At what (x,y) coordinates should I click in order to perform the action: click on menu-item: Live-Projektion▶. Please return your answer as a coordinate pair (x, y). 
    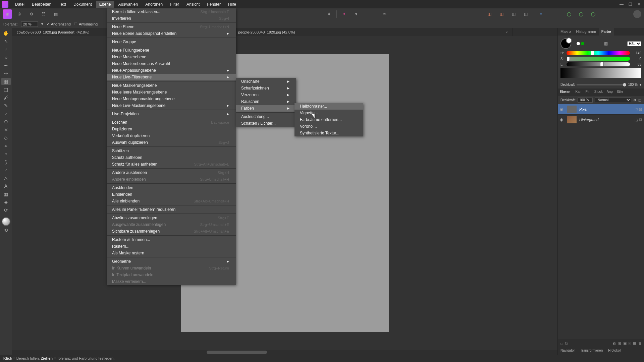
    Looking at the image, I should click on (171, 114).